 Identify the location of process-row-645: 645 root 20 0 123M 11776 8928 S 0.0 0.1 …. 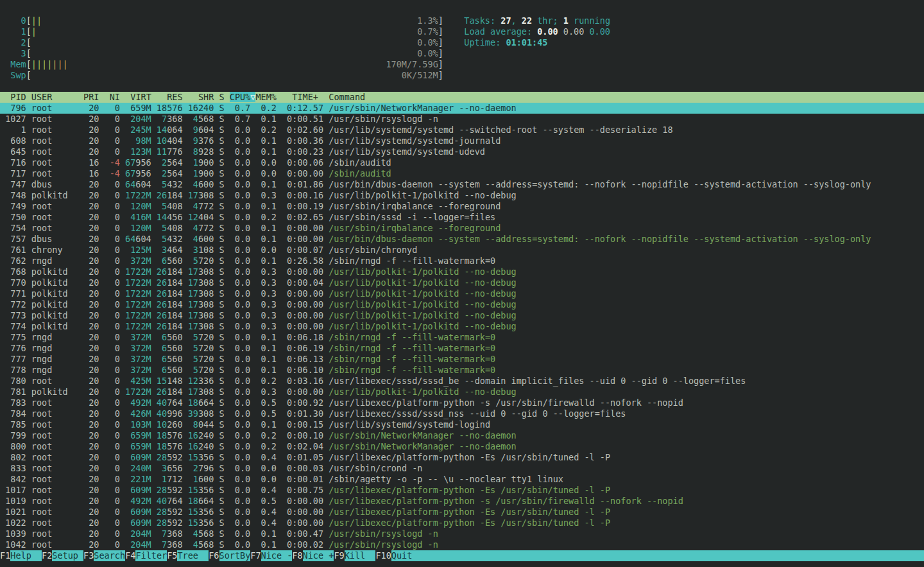
(462, 152).